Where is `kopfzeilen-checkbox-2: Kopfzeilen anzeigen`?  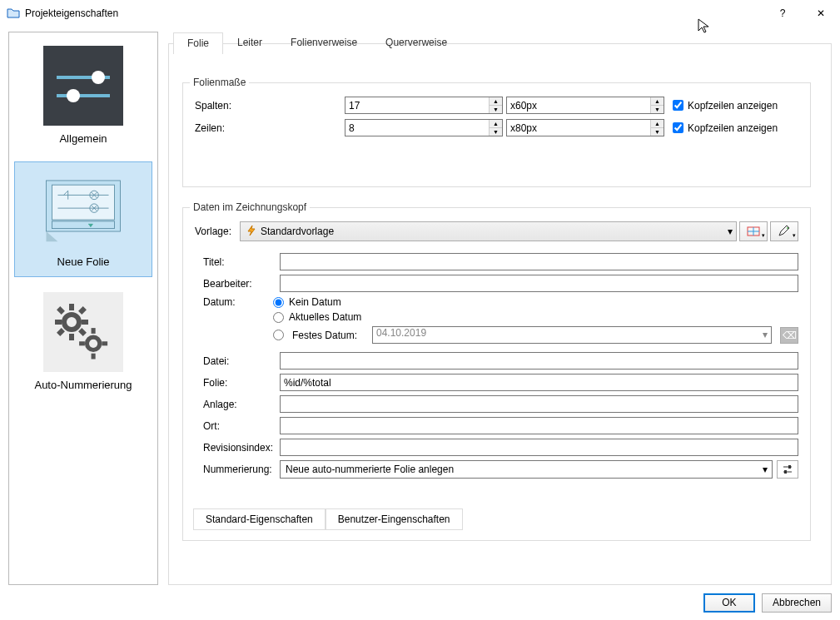
kopfzeilen-checkbox-2: Kopfzeilen anzeigen is located at coordinates (725, 128).